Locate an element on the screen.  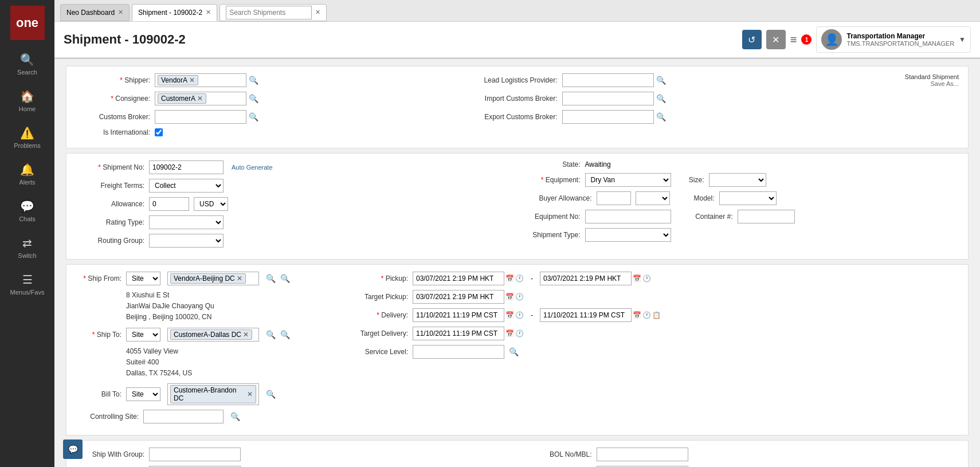
export-customs-search-icon: 🔍 is located at coordinates (661, 117).